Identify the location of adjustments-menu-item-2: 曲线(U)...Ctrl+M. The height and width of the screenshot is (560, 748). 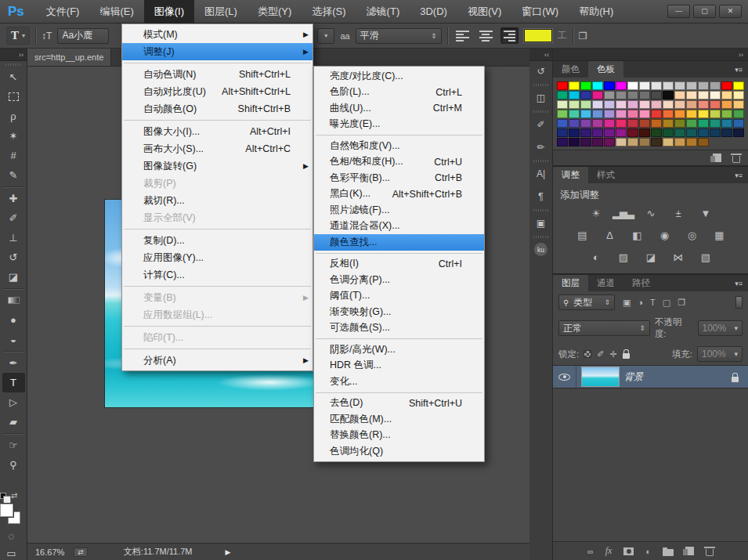
(399, 108).